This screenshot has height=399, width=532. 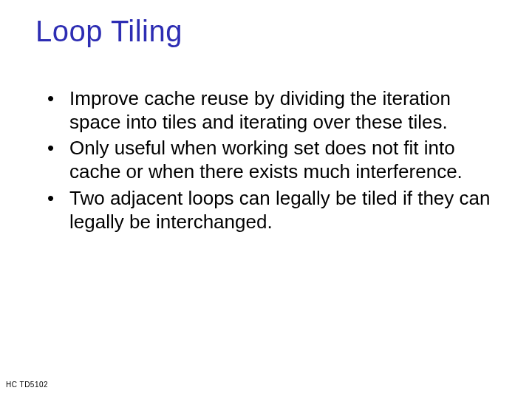 I want to click on slide-footer: HC TD5102, so click(x=27, y=384).